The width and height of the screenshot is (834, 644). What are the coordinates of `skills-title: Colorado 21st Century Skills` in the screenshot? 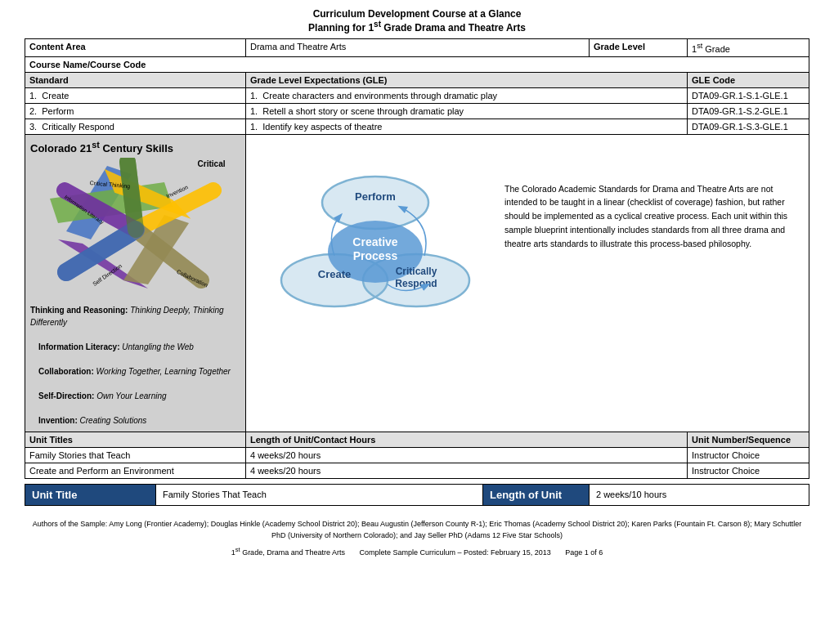 It's located at (136, 147).